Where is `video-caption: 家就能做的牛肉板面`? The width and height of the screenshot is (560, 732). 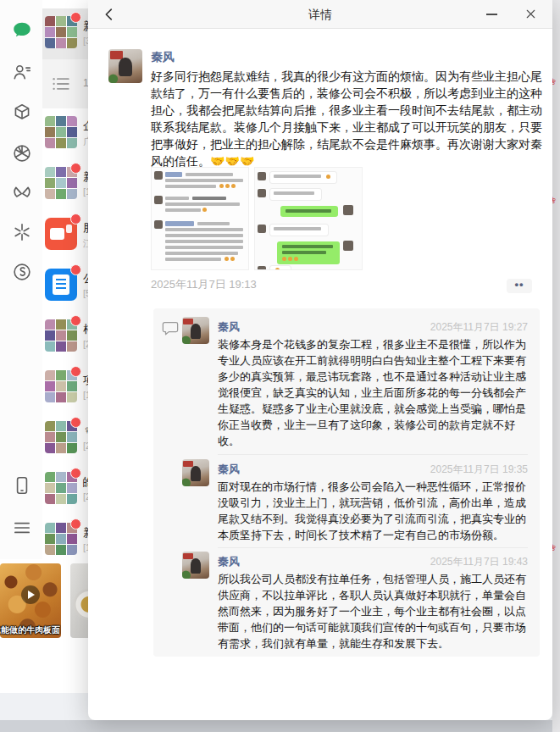
video-caption: 家就能做的牛肉板面 is located at coordinates (30, 630).